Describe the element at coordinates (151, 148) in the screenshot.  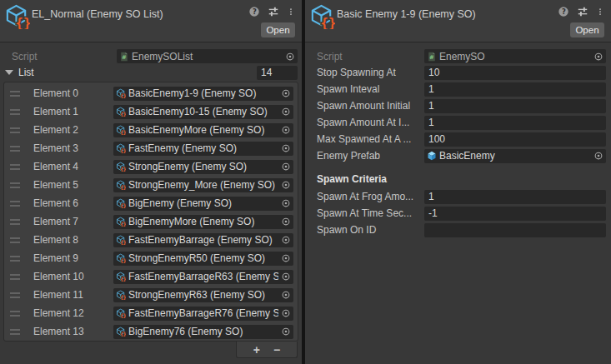
I see `list-item: Element 3 FastEnemy (Enemy SO)` at that location.